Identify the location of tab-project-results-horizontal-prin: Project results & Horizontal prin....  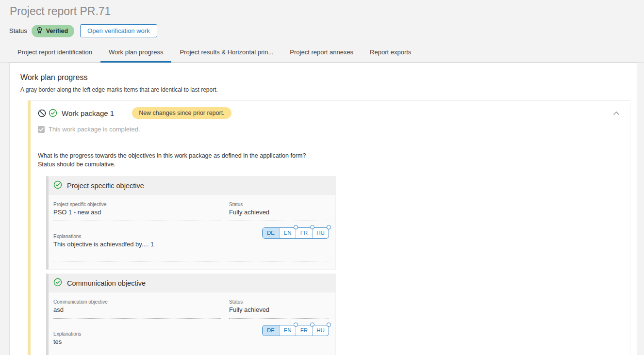
(226, 53).